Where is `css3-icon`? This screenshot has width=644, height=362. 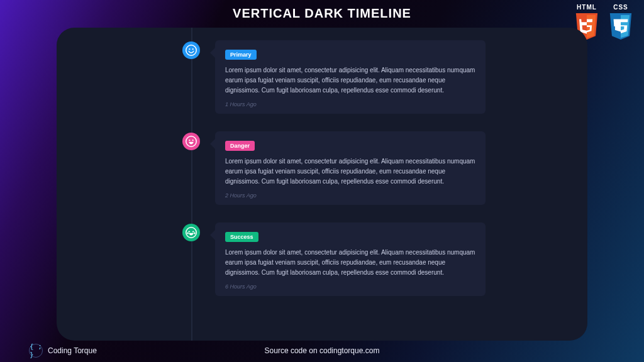
css3-icon is located at coordinates (621, 27).